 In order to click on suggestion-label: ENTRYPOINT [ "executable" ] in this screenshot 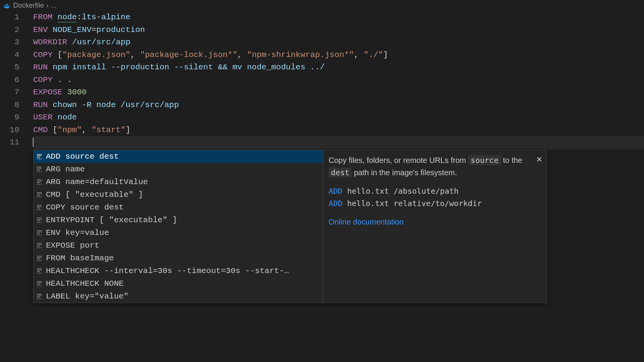, I will do `click(111, 220)`.